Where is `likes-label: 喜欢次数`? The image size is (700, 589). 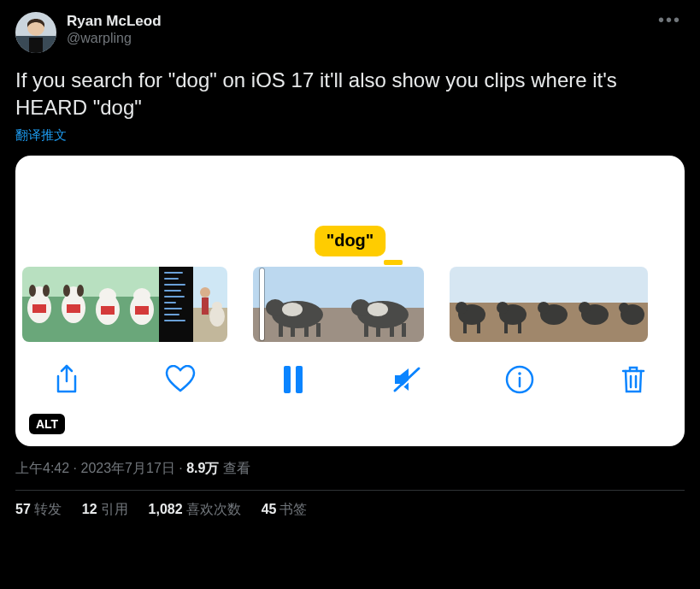
likes-label: 喜欢次数 is located at coordinates (214, 509).